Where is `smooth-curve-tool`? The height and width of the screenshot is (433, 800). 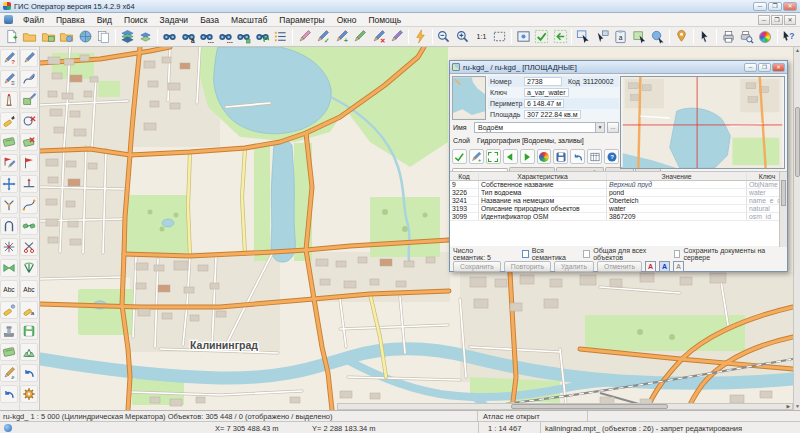 smooth-curve-tool is located at coordinates (29, 205).